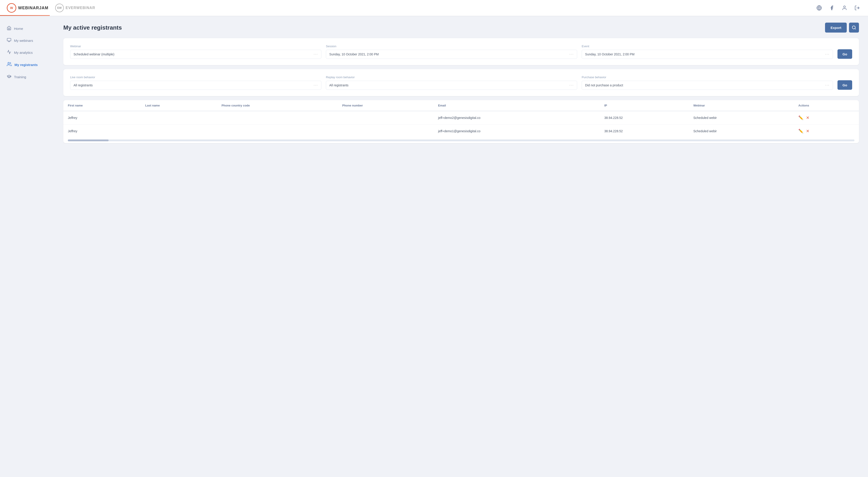  What do you see at coordinates (27, 53) in the screenshot?
I see `sidebar-item-analytics: My analytics` at bounding box center [27, 53].